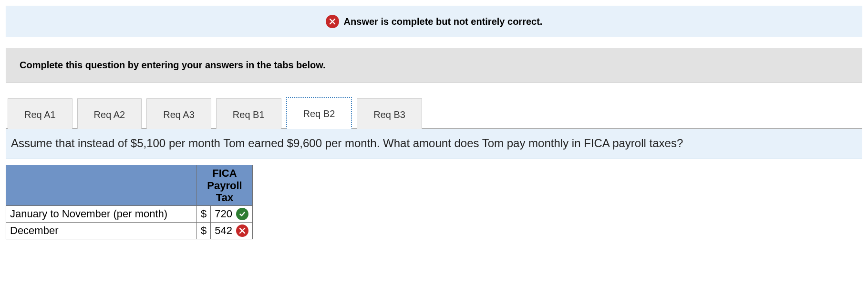  Describe the element at coordinates (179, 115) in the screenshot. I see `tab-label: Req A3` at that location.